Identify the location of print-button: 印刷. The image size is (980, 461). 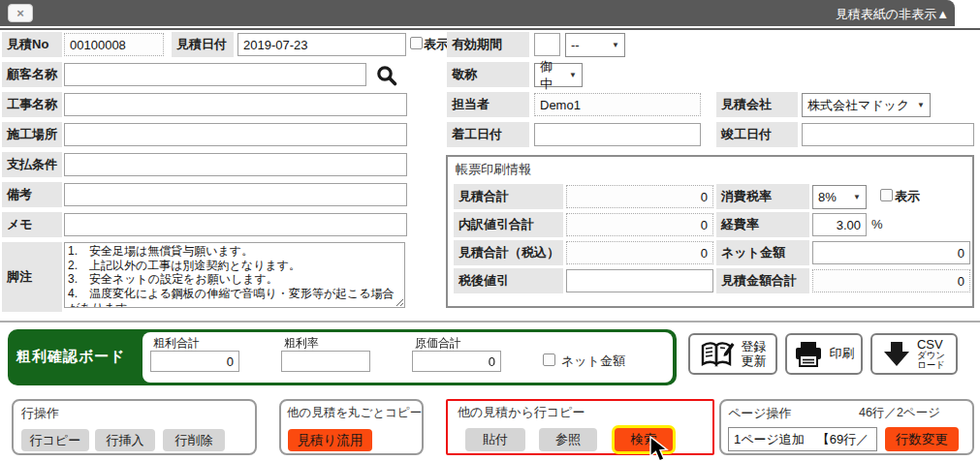
(824, 354).